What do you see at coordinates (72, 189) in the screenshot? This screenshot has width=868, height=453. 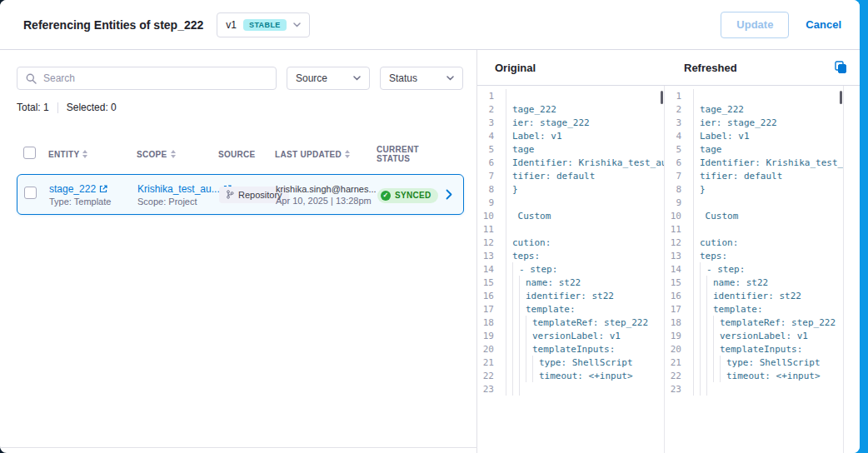 I see `entity-link: stage_222` at bounding box center [72, 189].